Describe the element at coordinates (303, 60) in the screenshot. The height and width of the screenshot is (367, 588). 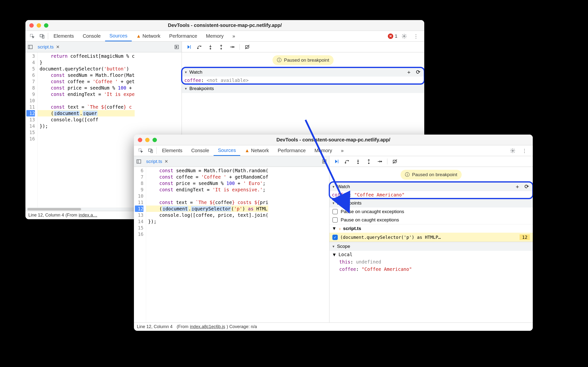
I see `paused-banner: ⓘPaused on breakpoint` at that location.